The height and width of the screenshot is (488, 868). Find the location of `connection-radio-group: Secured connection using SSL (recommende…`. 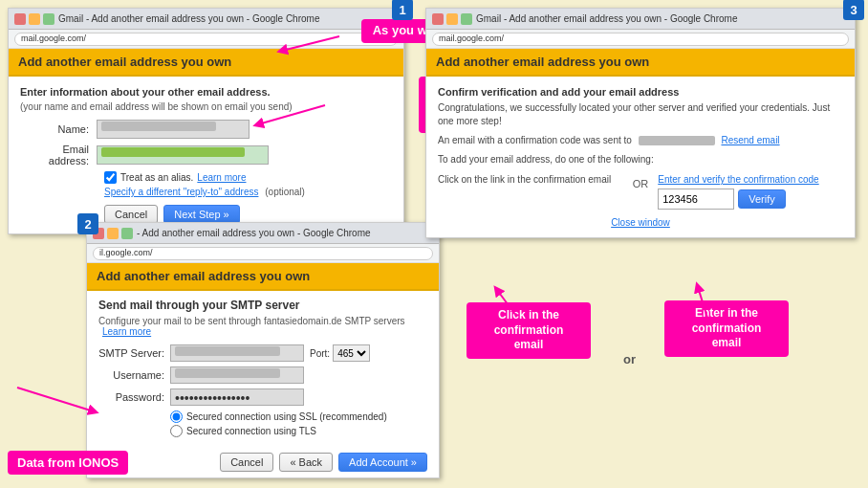

connection-radio-group: Secured connection using SSL (recommende… is located at coordinates (298, 424).